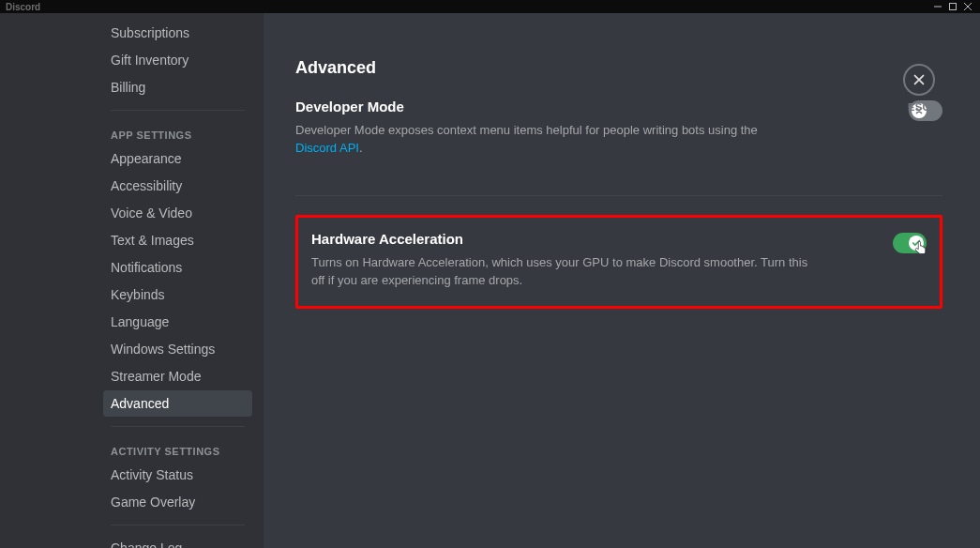 The height and width of the screenshot is (548, 980). What do you see at coordinates (968, 7) in the screenshot?
I see `close-window-button` at bounding box center [968, 7].